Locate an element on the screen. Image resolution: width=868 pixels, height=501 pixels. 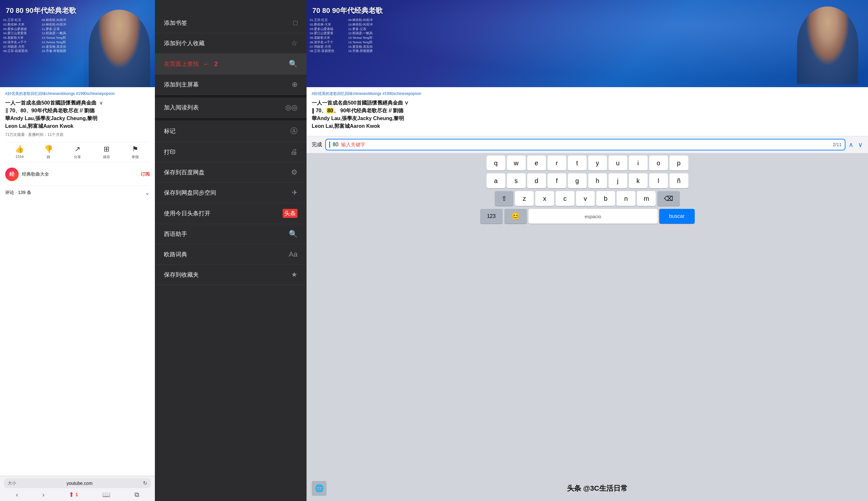
key-delete: ⌫ is located at coordinates (669, 199).